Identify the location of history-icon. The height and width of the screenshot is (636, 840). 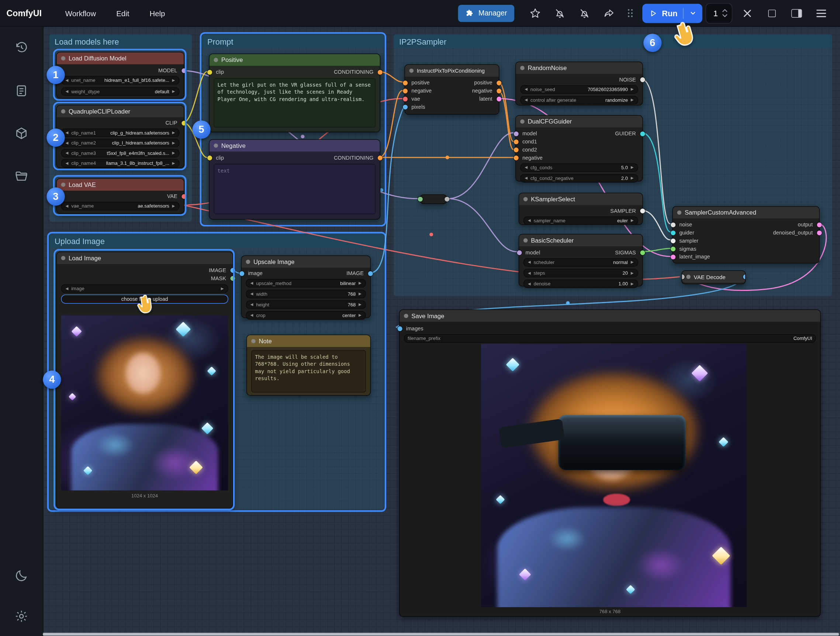
(21, 48).